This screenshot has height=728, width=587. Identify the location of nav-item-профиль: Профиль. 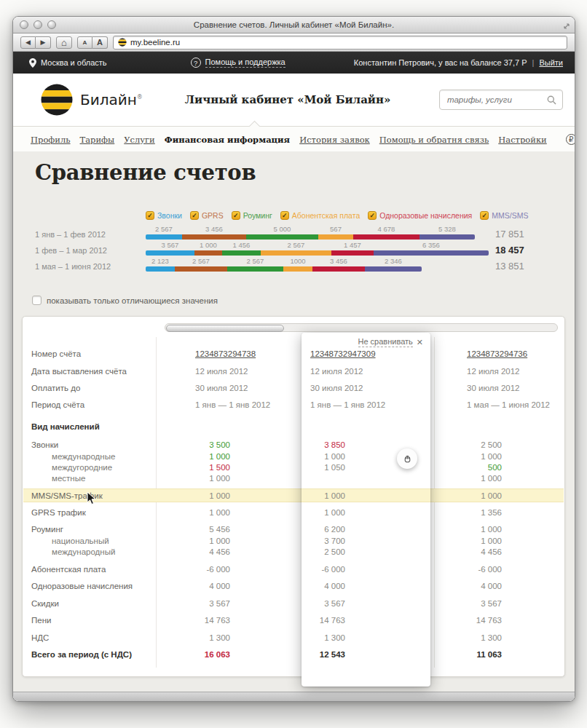
(51, 140).